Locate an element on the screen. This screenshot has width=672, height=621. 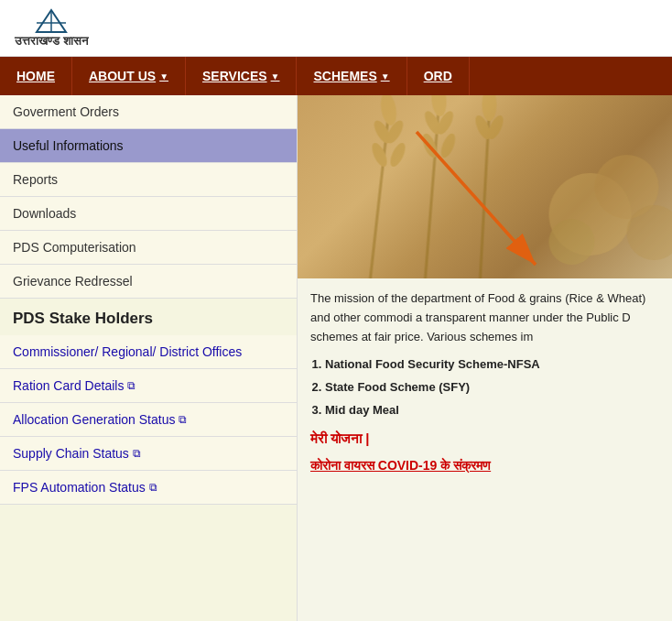
external-link-icon-allocation: ⧉ is located at coordinates (183, 419).